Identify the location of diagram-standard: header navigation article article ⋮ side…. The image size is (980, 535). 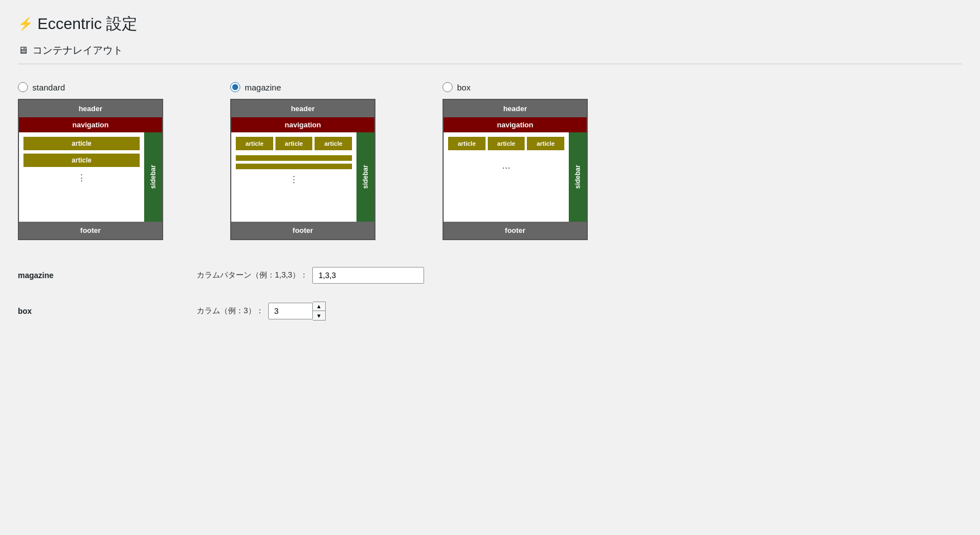
(91, 170).